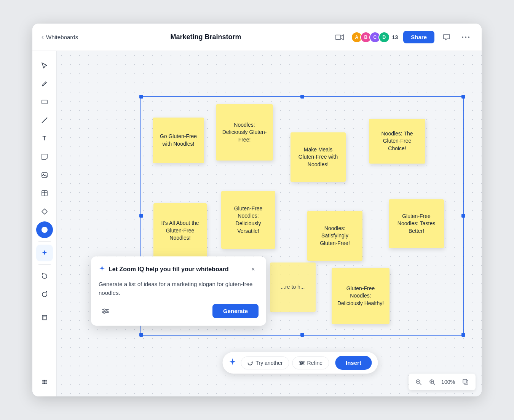 Image resolution: width=514 pixels, height=420 pixels. What do you see at coordinates (43, 37) in the screenshot?
I see `back-chevron-icon: ‹` at bounding box center [43, 37].